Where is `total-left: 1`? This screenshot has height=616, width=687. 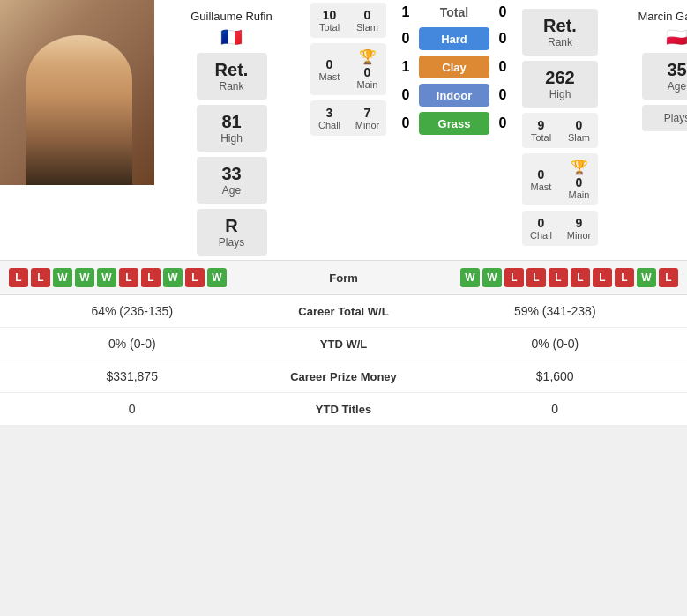
total-left: 1 is located at coordinates (406, 12).